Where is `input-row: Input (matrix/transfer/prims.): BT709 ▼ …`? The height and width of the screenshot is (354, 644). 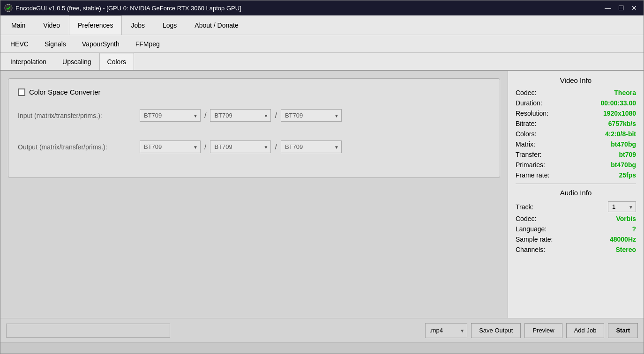
input-row: Input (matrix/transfer/prims.): BT709 ▼ … is located at coordinates (254, 115).